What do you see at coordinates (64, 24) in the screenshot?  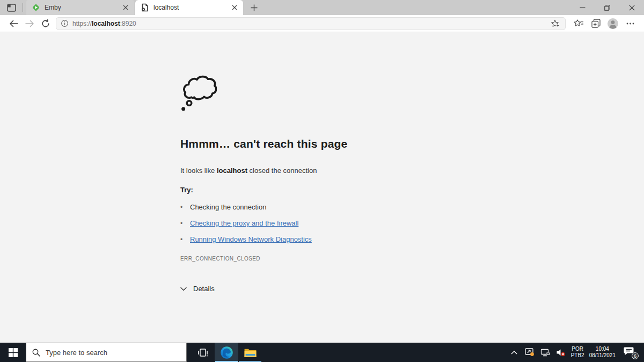 I see `site-info-icon` at bounding box center [64, 24].